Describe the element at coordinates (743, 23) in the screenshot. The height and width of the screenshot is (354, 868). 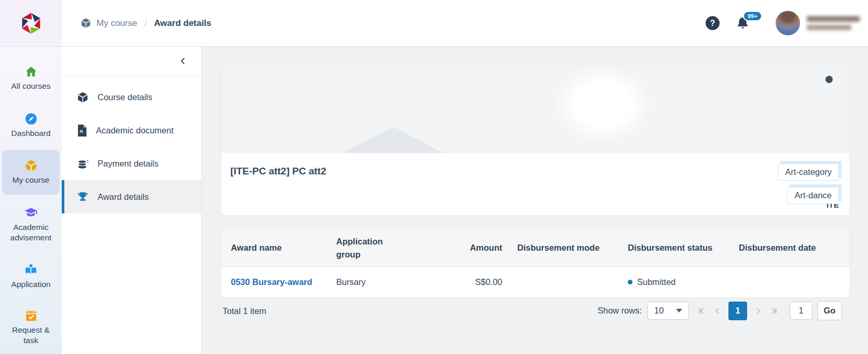
I see `notifications-button: 99+` at that location.